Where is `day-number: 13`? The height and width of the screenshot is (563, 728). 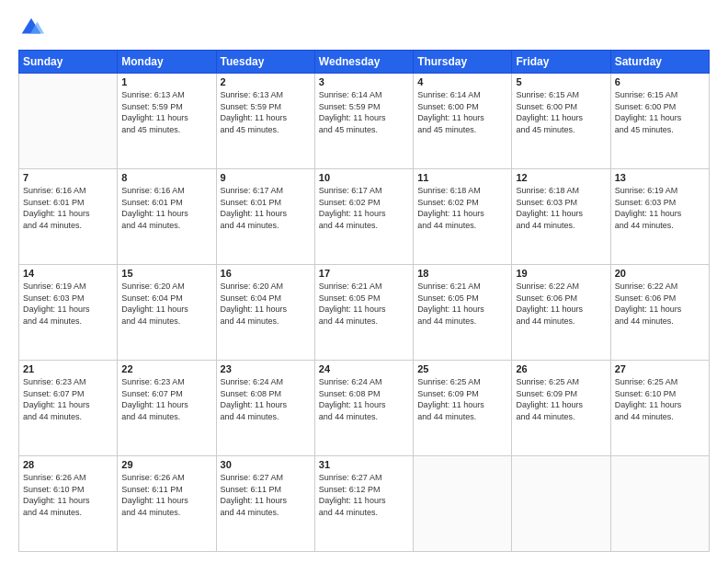 day-number: 13 is located at coordinates (660, 178).